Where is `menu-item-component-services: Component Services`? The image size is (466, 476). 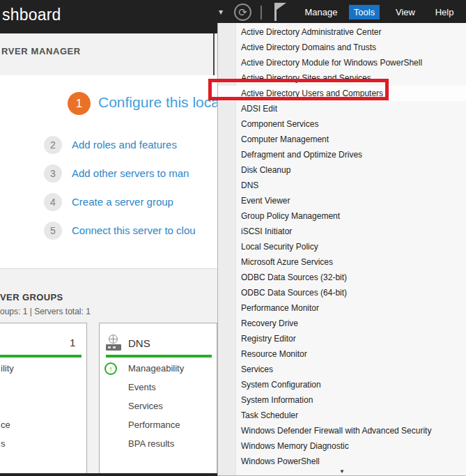 menu-item-component-services: Component Services is located at coordinates (342, 124).